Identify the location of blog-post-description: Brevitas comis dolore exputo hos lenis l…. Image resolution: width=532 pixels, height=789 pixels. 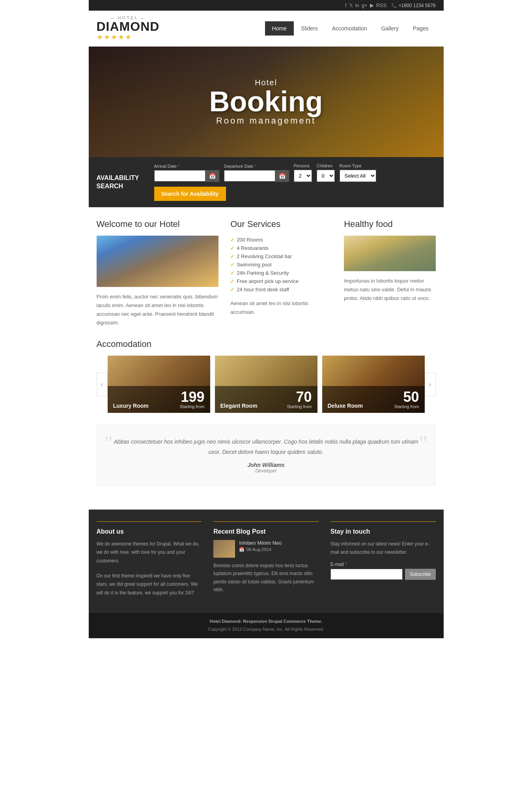
(266, 578).